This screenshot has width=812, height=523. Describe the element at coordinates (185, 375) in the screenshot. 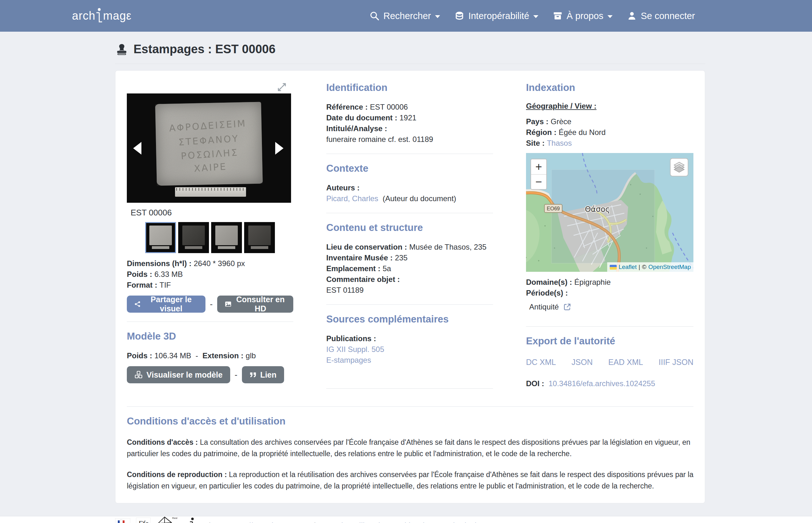

I see `view-model-label: Visualiser le modèle` at that location.